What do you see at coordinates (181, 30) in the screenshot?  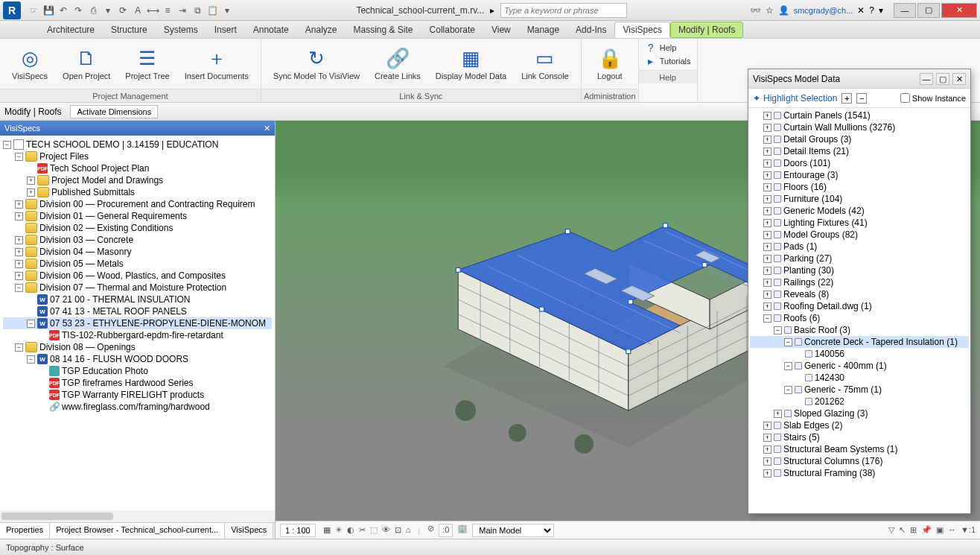 I see `tab-systems: Systems` at bounding box center [181, 30].